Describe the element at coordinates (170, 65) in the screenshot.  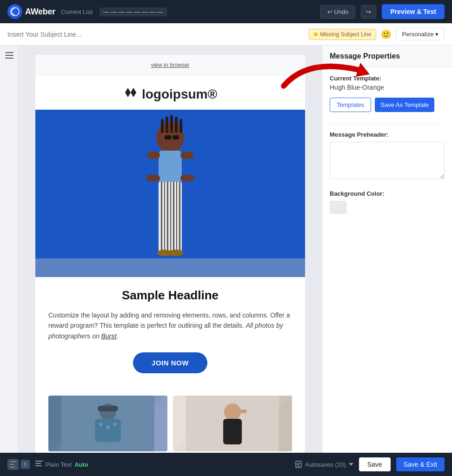
I see `view-in-browser-bar: view in browser` at that location.